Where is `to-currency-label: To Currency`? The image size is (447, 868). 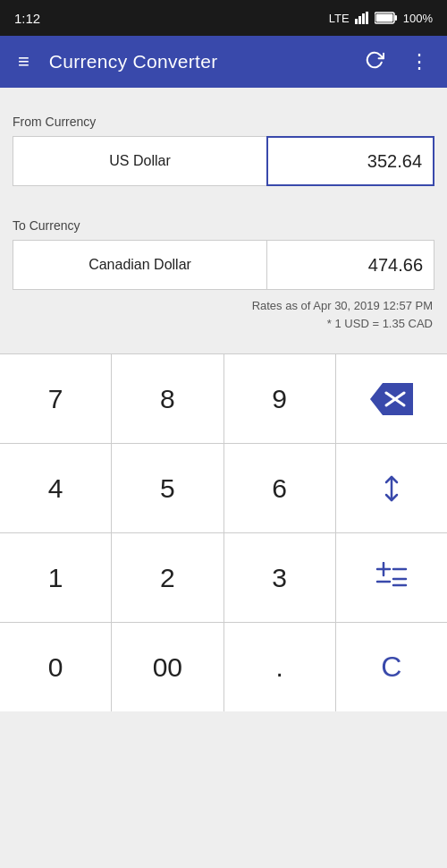 to-currency-label: To Currency is located at coordinates (224, 226).